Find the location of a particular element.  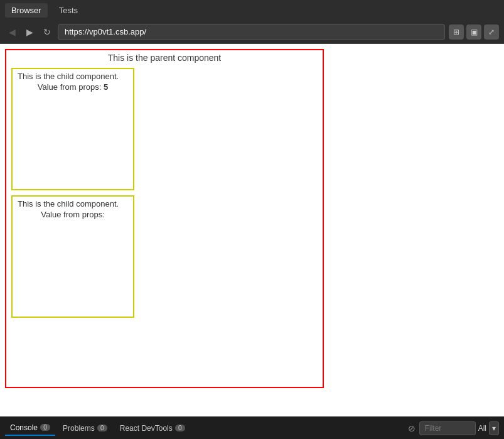

console-label: Console is located at coordinates (24, 428).